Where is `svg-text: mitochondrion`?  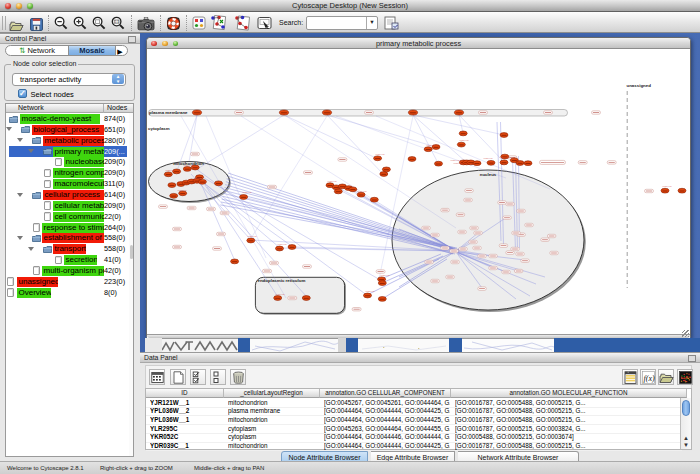 svg-text: mitochondrion is located at coordinates (188, 164).